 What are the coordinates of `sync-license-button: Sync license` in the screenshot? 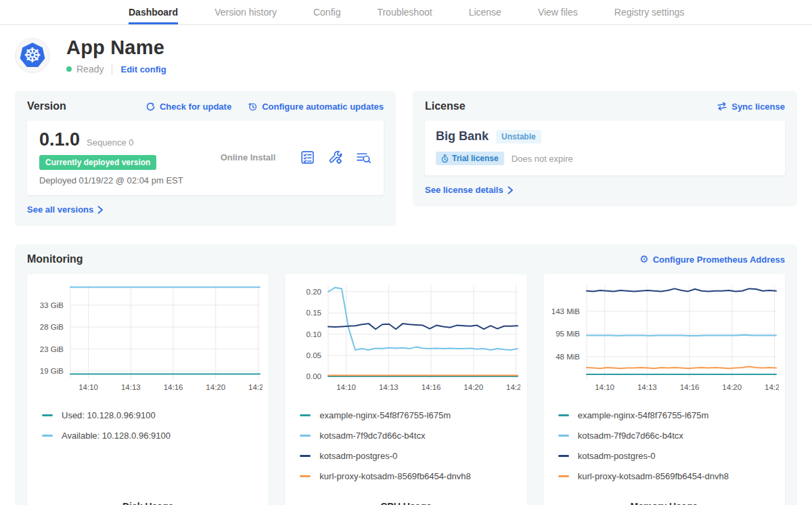 It's located at (751, 107).